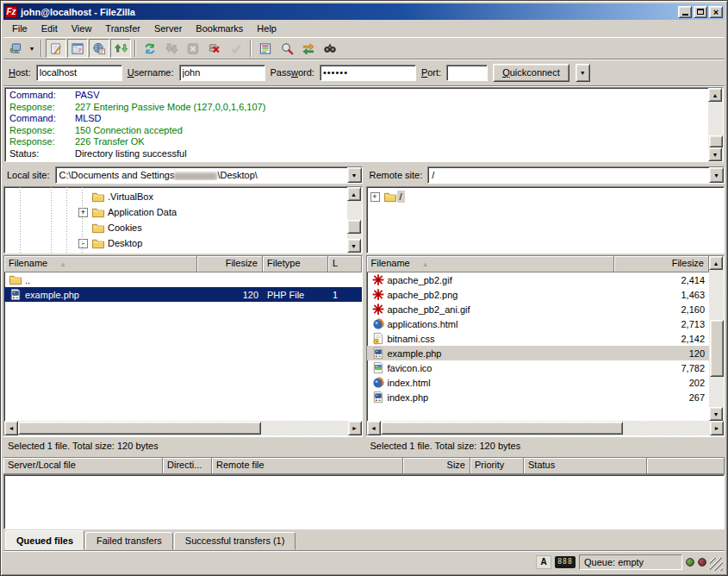 The width and height of the screenshot is (728, 576). I want to click on menu-server: Server, so click(168, 28).